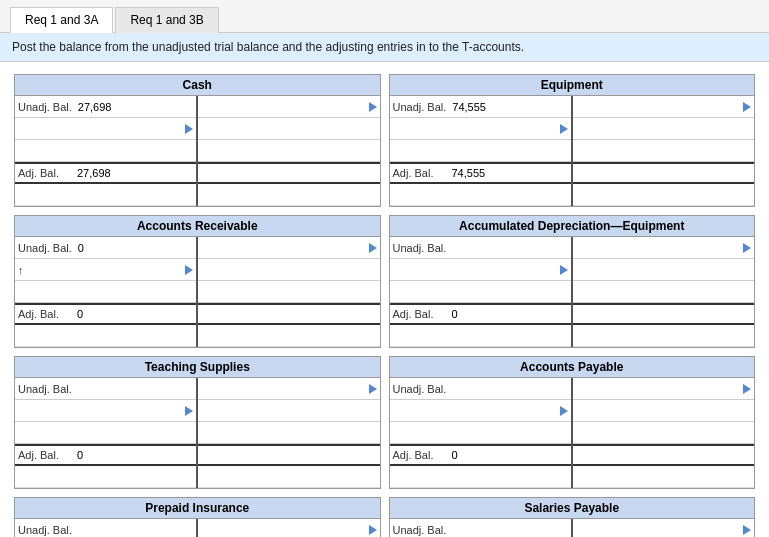  What do you see at coordinates (572, 508) in the screenshot?
I see `t-account-header-salaries-payable: Salaries Payable` at bounding box center [572, 508].